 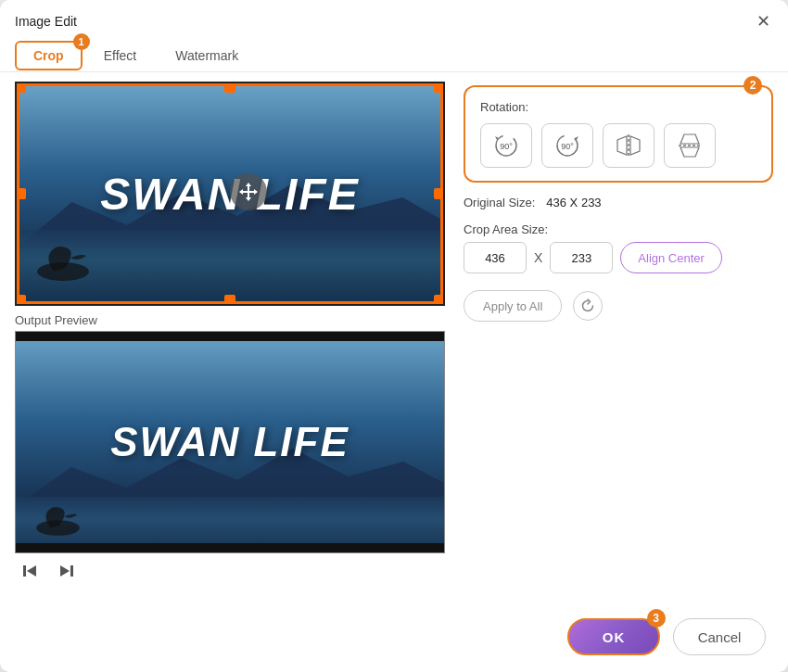 What do you see at coordinates (230, 567) in the screenshot?
I see `playback-controls` at bounding box center [230, 567].